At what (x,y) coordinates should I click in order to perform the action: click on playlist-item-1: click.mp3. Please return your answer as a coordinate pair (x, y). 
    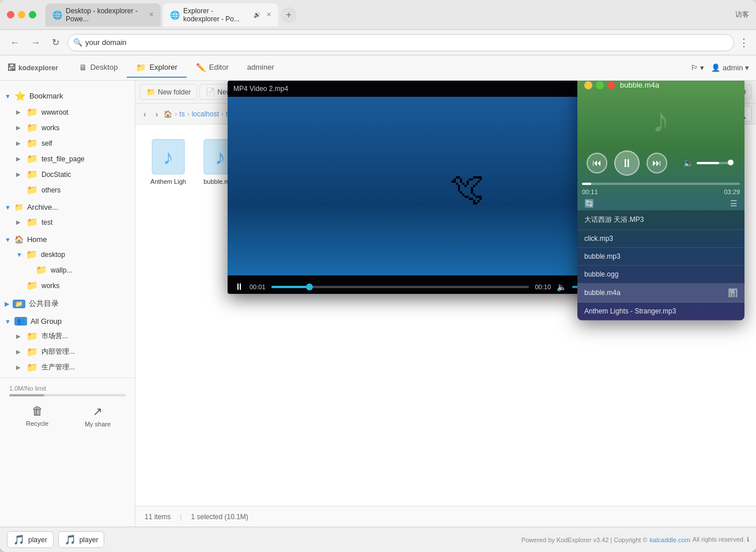
    Looking at the image, I should click on (661, 239).